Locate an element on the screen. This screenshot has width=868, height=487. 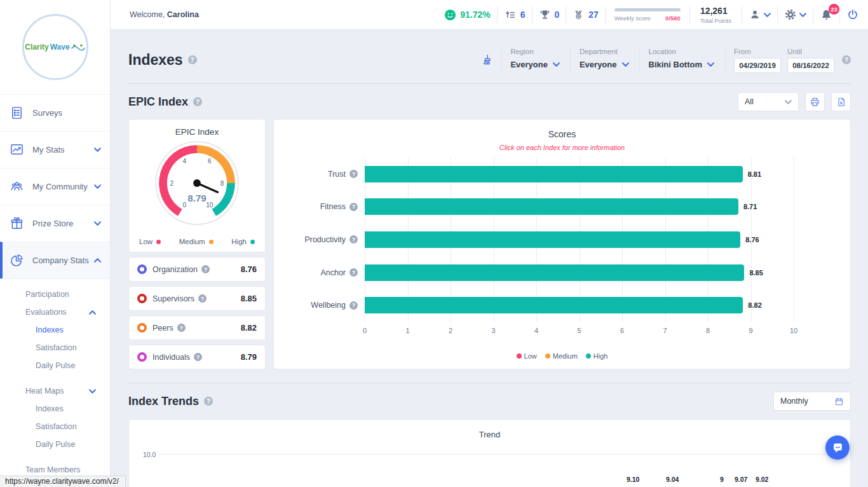
logo-text-clarity: Clarity is located at coordinates (37, 47).